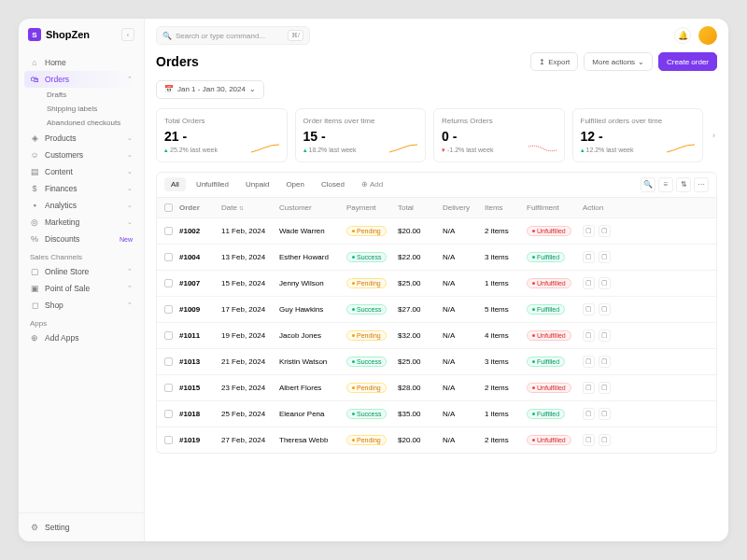  Describe the element at coordinates (639, 136) in the screenshot. I see `stat-value: 12 -` at that location.